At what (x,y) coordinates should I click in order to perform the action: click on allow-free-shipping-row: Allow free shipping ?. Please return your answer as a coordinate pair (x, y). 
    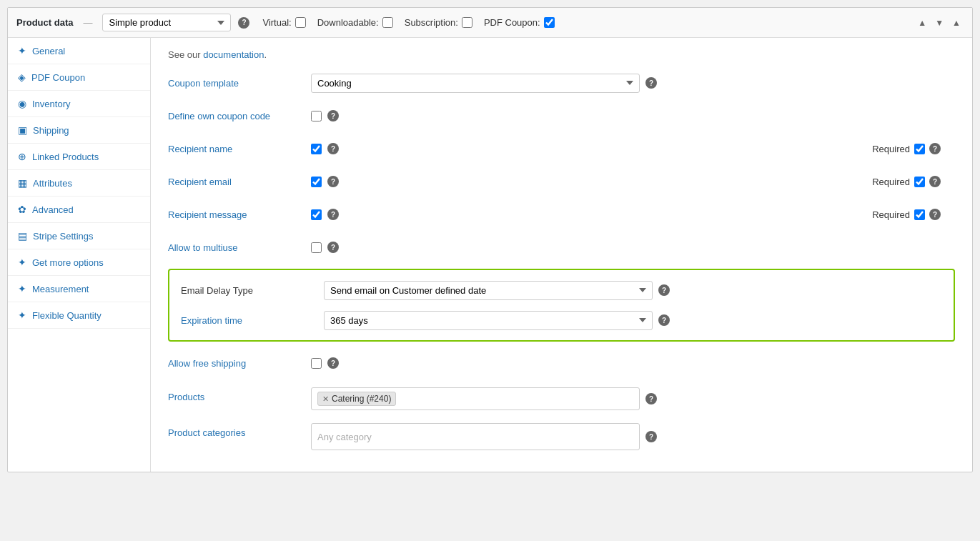
    Looking at the image, I should click on (562, 363).